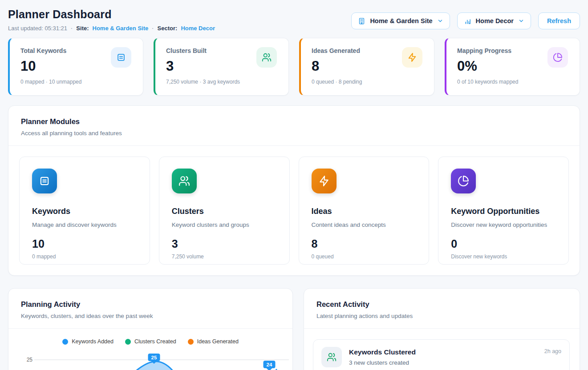  I want to click on site-selector-value: Home & Garden Site, so click(401, 21).